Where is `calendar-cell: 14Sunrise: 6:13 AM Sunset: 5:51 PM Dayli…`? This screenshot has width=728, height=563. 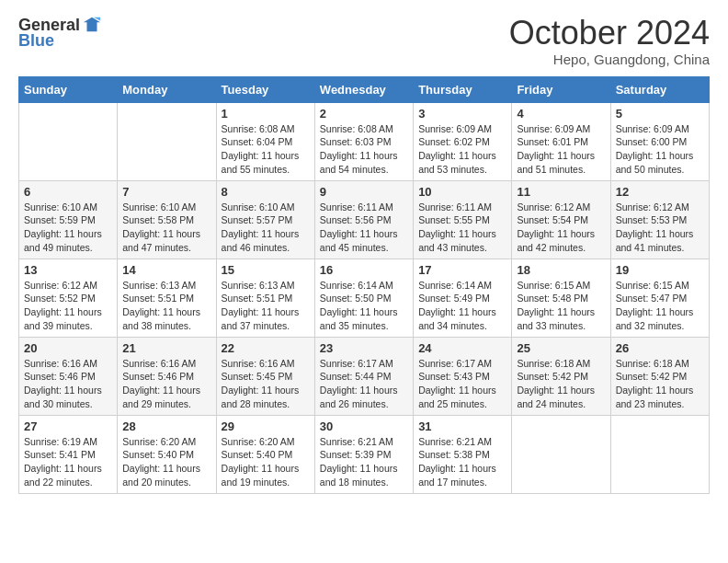
calendar-cell: 14Sunrise: 6:13 AM Sunset: 5:51 PM Dayli… is located at coordinates (167, 298).